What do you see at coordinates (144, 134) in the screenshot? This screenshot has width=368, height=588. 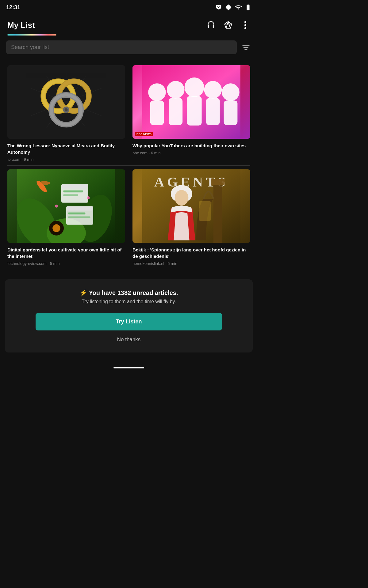 I see `bbc-badge: BBC NEWS` at bounding box center [144, 134].